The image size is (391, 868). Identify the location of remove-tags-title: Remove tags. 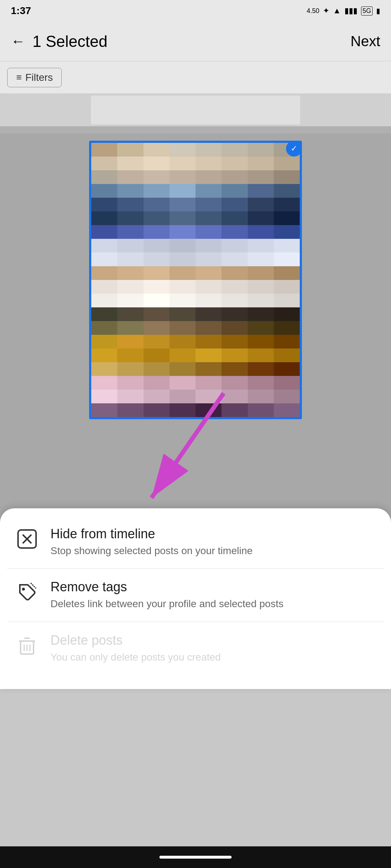
(214, 587).